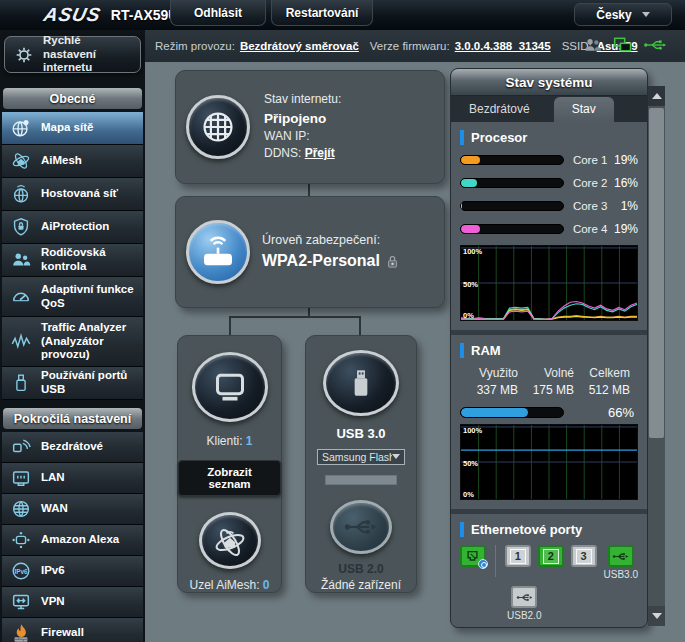  What do you see at coordinates (486, 350) in the screenshot?
I see `ram-title: RAM` at bounding box center [486, 350].